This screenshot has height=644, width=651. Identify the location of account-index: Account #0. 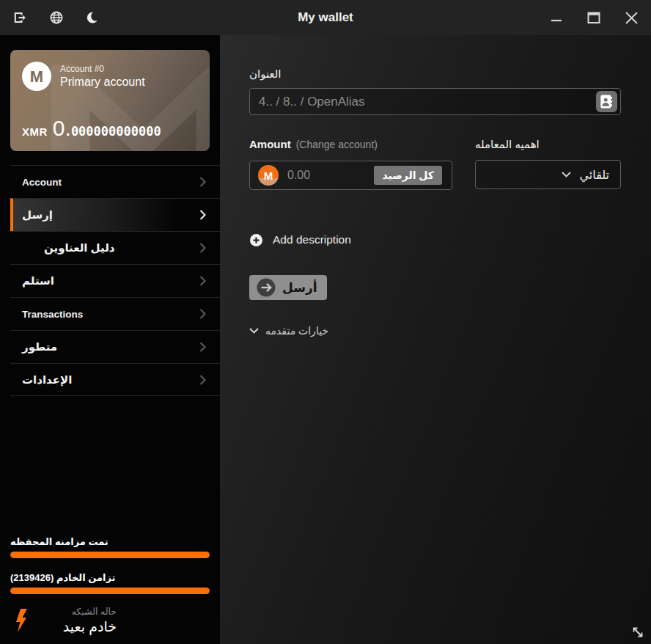
(103, 69).